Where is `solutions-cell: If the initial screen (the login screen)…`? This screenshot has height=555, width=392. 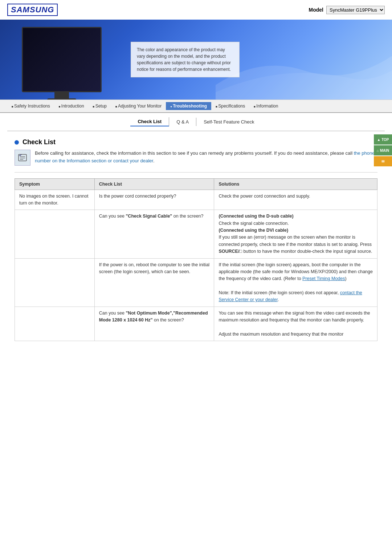
solutions-cell: If the initial screen (the login screen)… is located at coordinates (296, 283).